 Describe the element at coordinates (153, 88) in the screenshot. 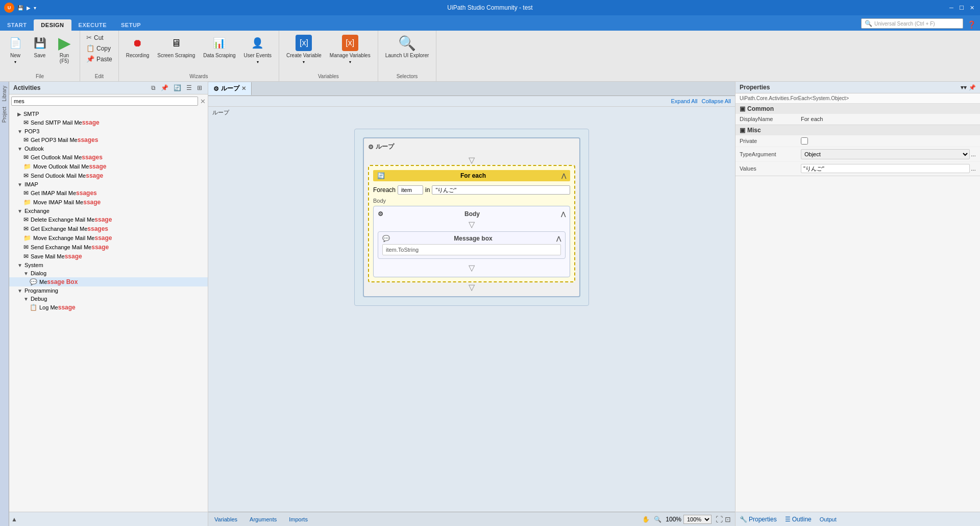

I see `panel-copy-icon: ⧉` at that location.